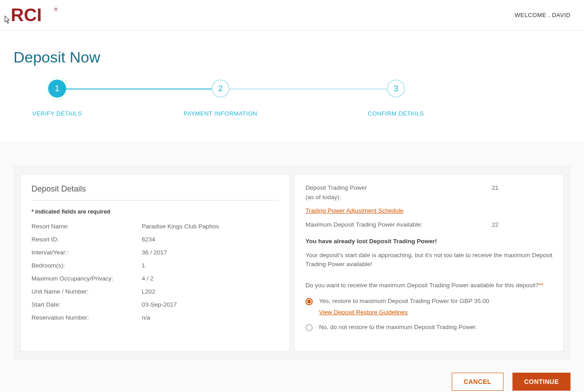 Image resolution: width=584 pixels, height=392 pixels. Describe the element at coordinates (396, 113) in the screenshot. I see `step-label: CONFIRM DETAILS` at that location.